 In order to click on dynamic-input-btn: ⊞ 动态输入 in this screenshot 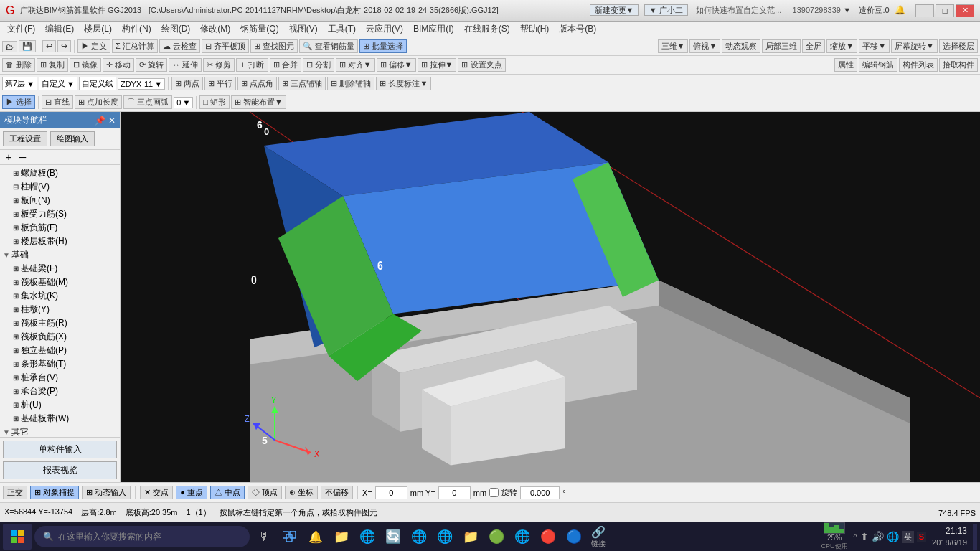, I will do `click(106, 492)`.